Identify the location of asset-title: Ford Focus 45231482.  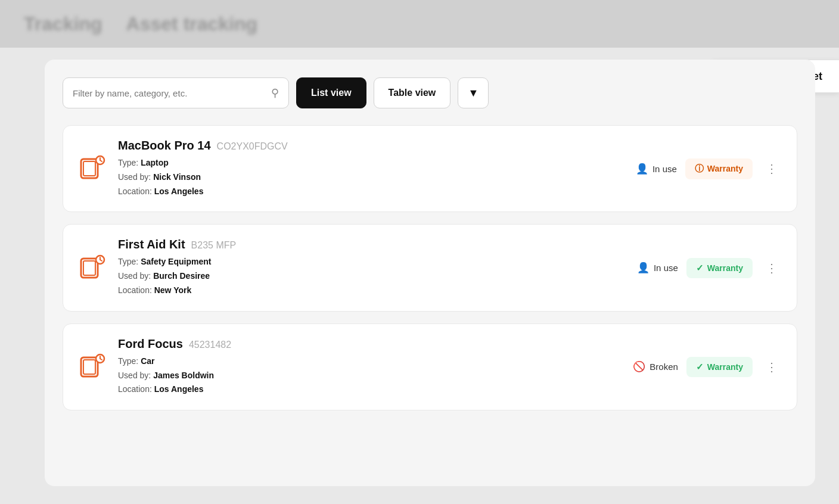
(369, 344).